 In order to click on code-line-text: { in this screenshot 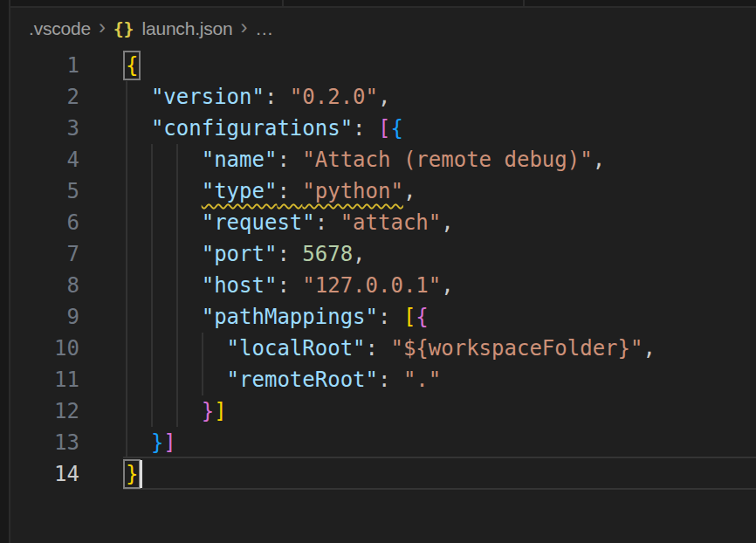, I will do `click(132, 65)`.